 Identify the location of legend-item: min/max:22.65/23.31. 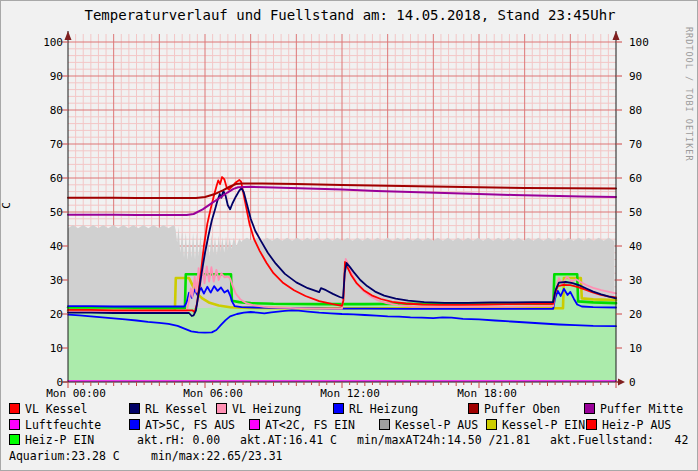
(217, 456).